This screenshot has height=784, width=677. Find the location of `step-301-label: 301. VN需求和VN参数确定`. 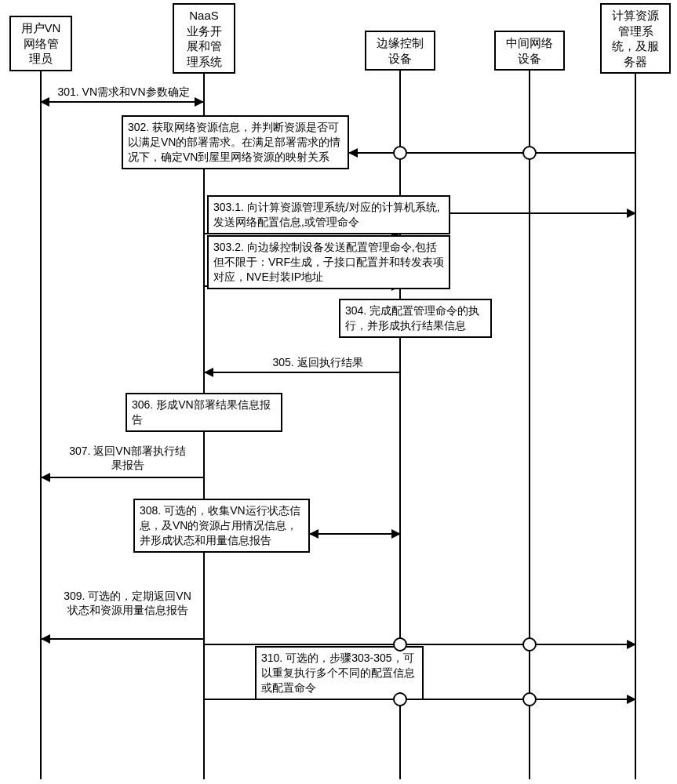

step-301-label: 301. VN需求和VN参数确定 is located at coordinates (124, 92).